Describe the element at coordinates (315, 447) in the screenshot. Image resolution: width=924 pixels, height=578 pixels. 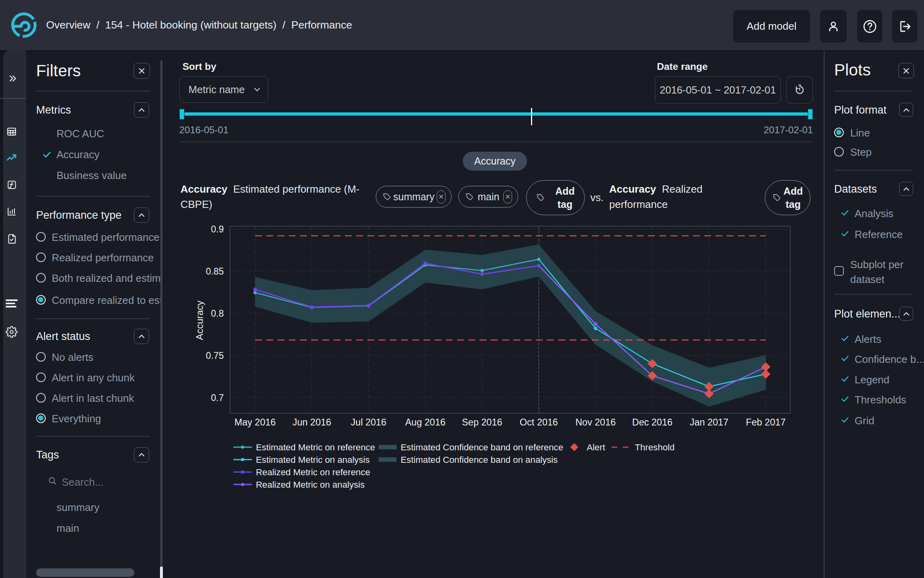
I see `svg-text: Estimated Metric on reference` at that location.